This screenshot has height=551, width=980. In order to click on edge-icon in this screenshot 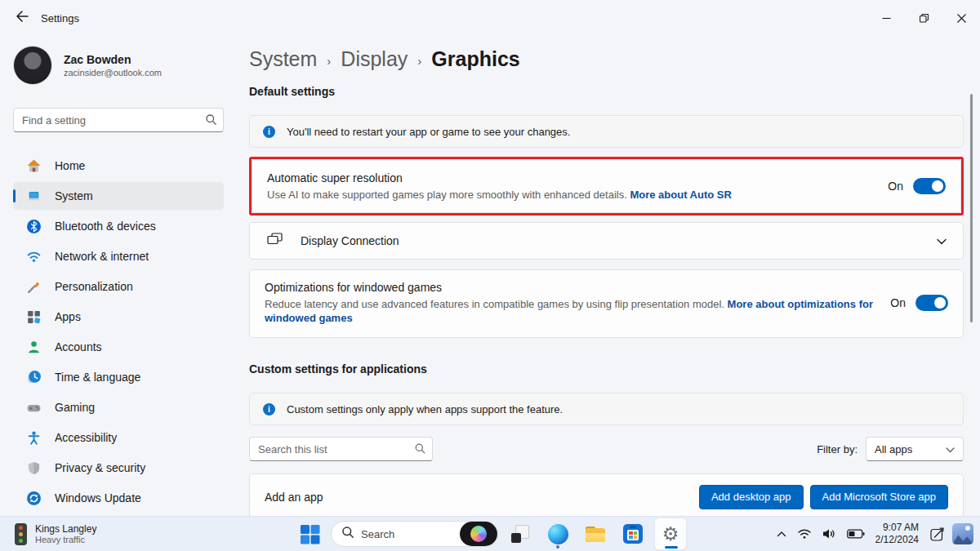, I will do `click(559, 534)`.